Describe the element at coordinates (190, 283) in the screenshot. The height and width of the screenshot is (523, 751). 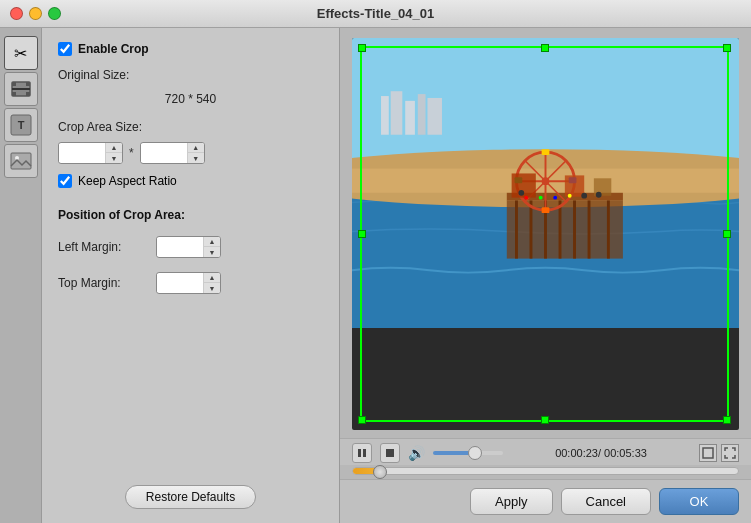
I see `top-margin-row: Top Margin: 55 ▲ ▼` at that location.